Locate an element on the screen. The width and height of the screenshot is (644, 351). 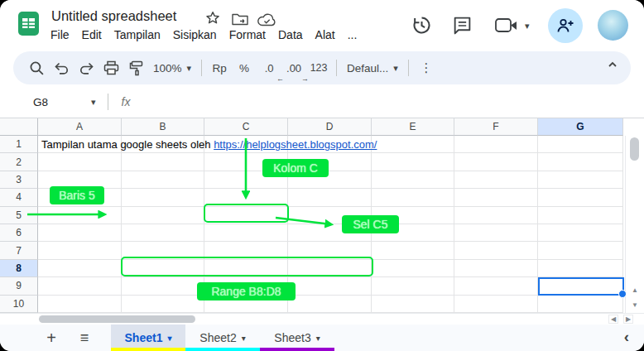
column-header-b: B is located at coordinates (163, 127).